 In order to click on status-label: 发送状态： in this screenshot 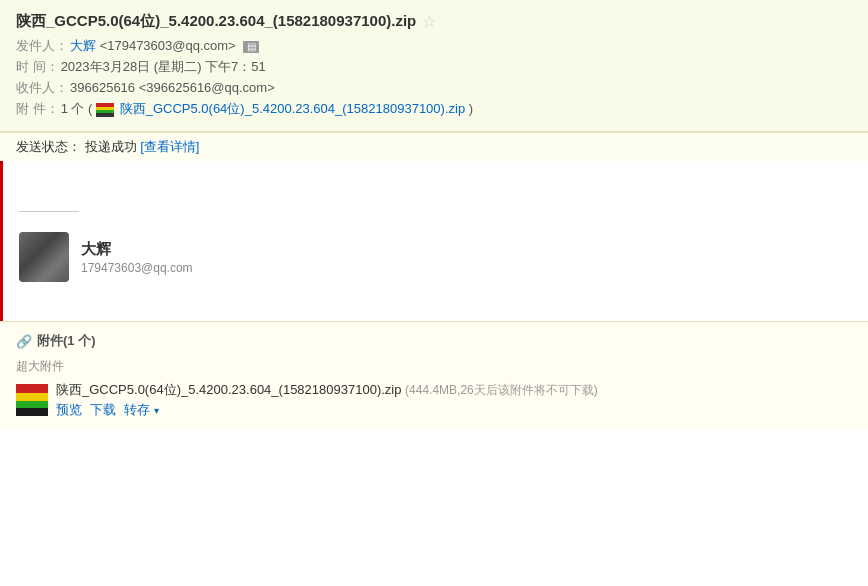, I will do `click(48, 146)`.